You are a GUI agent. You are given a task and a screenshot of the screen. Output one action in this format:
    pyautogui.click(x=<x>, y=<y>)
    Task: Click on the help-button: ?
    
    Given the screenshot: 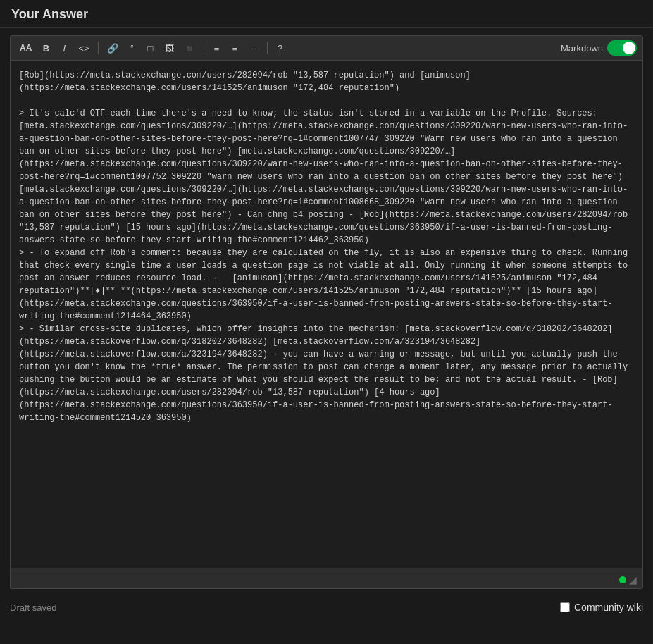 What is the action you would take?
    pyautogui.click(x=280, y=48)
    